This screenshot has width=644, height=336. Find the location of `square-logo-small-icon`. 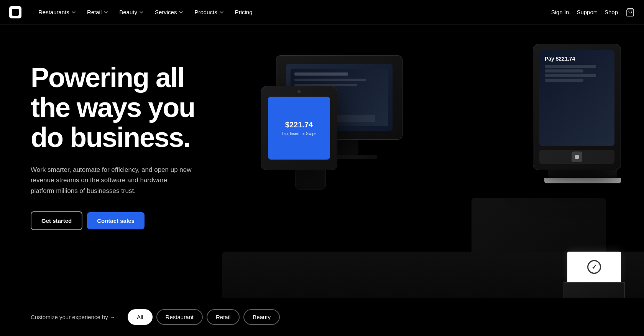

square-logo-small-icon is located at coordinates (577, 157).